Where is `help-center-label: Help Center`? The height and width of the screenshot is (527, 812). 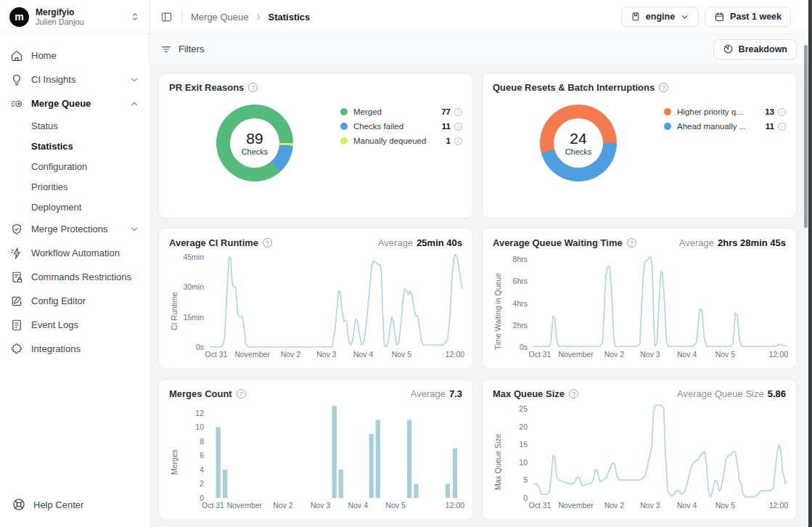 help-center-label: Help Center is located at coordinates (58, 505).